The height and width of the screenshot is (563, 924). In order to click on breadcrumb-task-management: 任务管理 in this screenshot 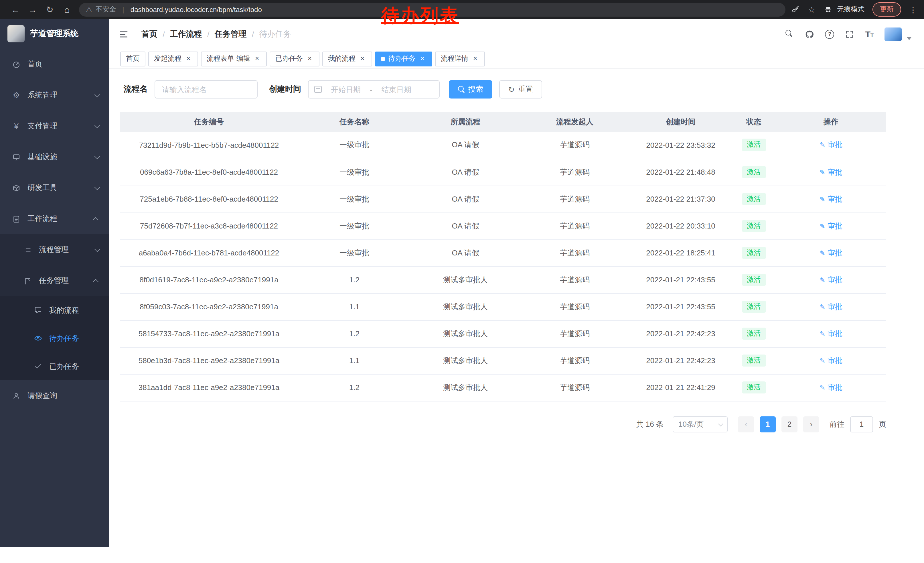, I will do `click(231, 34)`.